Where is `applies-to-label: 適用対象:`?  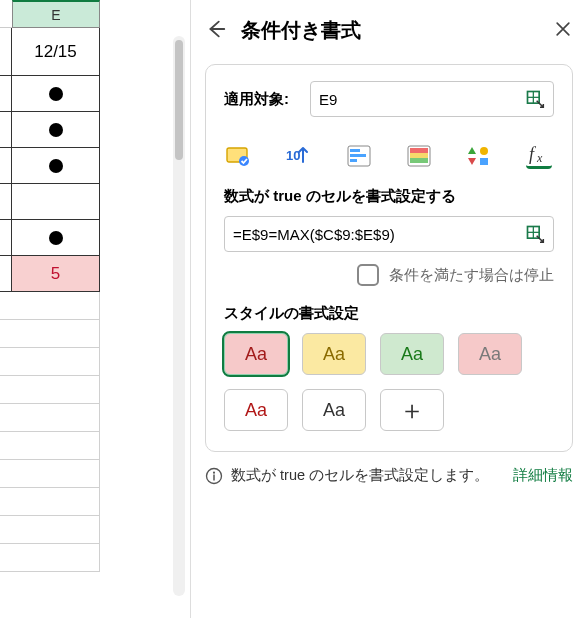 applies-to-label: 適用対象: is located at coordinates (261, 100).